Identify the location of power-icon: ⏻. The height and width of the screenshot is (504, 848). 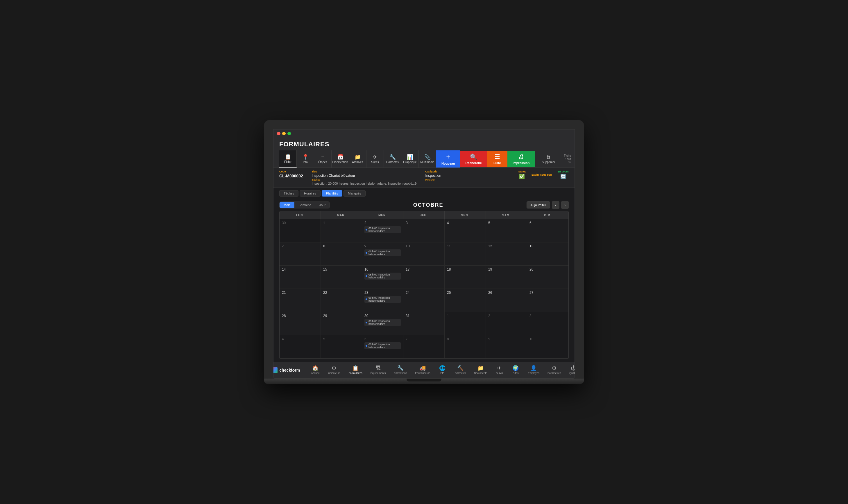
(573, 368).